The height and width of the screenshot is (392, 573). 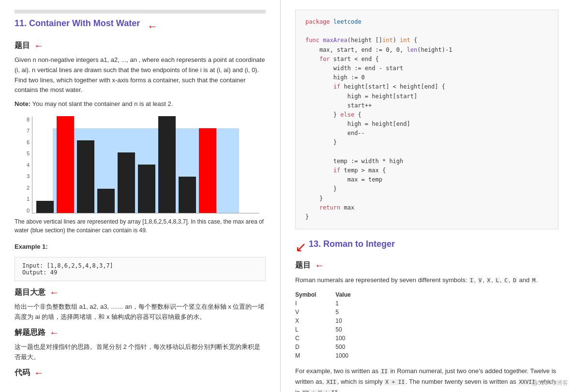 What do you see at coordinates (146, 165) in the screenshot?
I see `chart-wrapper: 0 1 2 3 4 5 6 7 8` at bounding box center [146, 165].